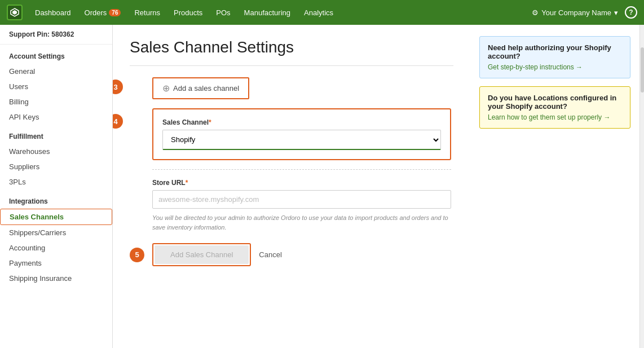  Describe the element at coordinates (631, 12) in the screenshot. I see `help-button: ?` at that location.